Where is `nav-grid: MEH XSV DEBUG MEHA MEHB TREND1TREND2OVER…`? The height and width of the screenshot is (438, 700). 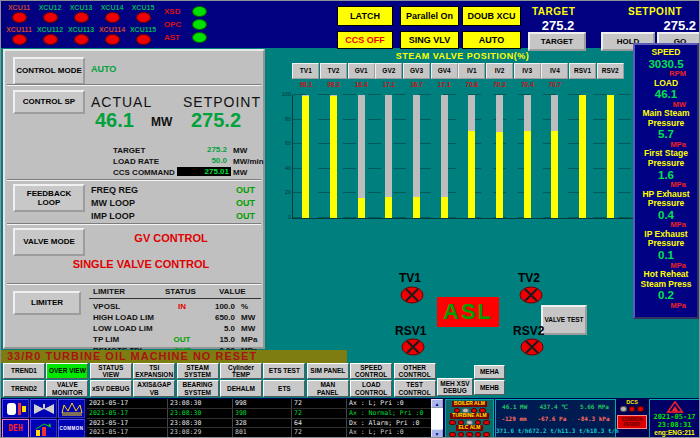
nav-grid: MEH XSV DEBUG MEHA MEHB TREND1TREND2OVER… is located at coordinates (261, 380).